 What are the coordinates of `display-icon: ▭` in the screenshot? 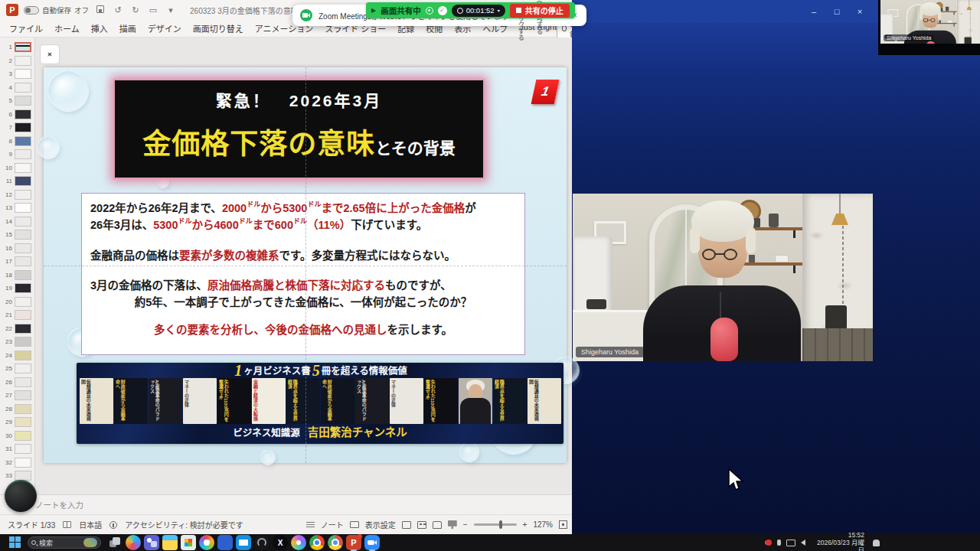 It's located at (153, 11).